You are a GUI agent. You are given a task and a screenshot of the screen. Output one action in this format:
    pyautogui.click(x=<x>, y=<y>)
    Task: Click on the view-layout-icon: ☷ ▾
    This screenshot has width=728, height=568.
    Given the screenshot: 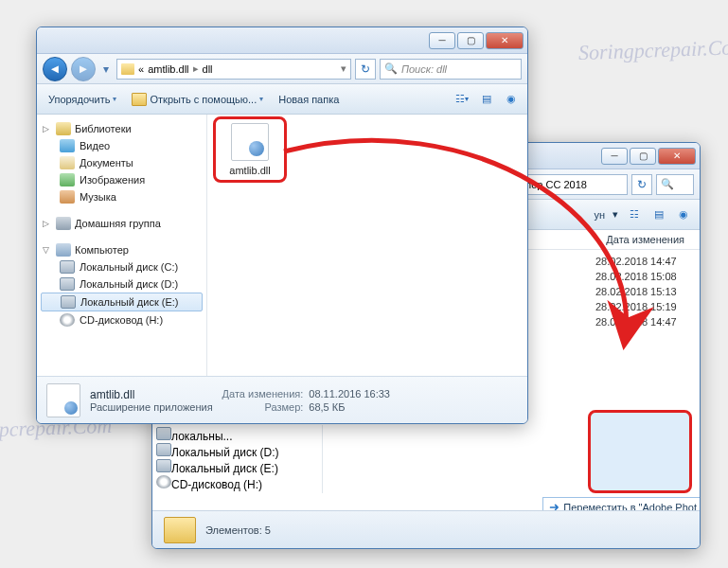 What is the action you would take?
    pyautogui.click(x=462, y=99)
    